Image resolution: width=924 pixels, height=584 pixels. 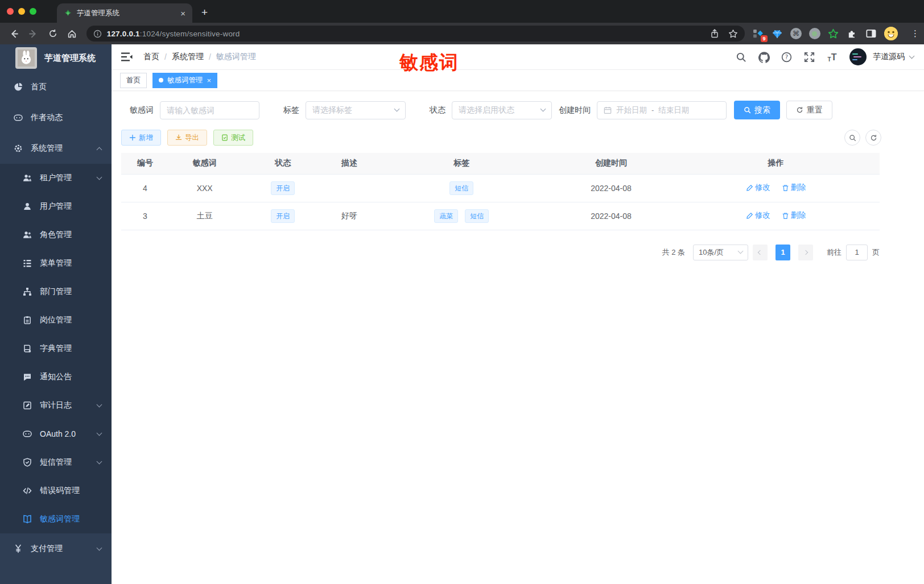 What do you see at coordinates (56, 178) in the screenshot?
I see `sidebar-item-tenant: 租户管理` at bounding box center [56, 178].